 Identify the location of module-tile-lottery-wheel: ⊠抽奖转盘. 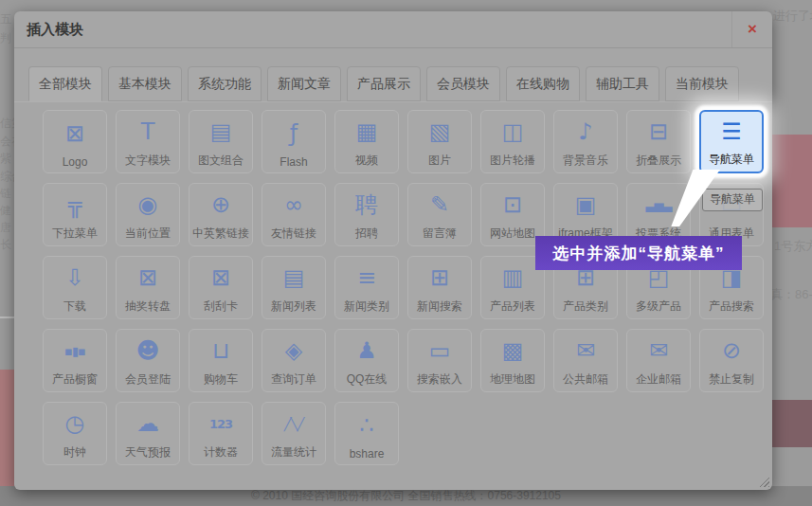
(148, 288).